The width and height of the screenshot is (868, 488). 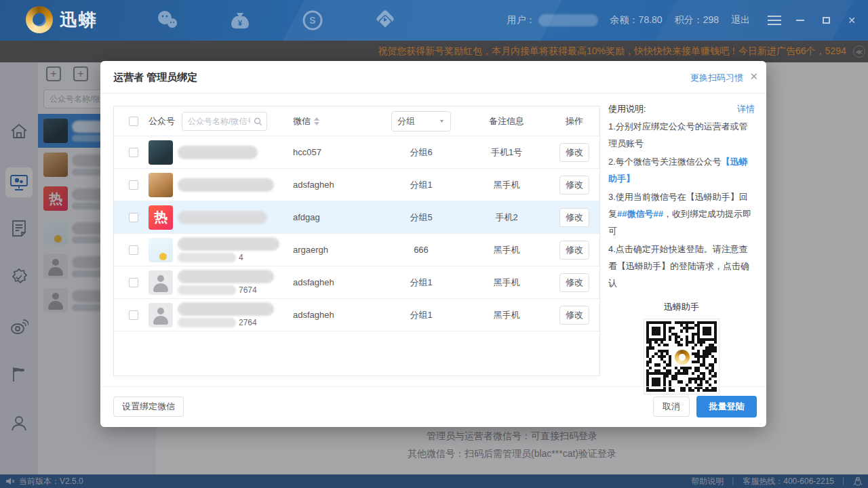 What do you see at coordinates (682, 214) in the screenshot?
I see `instruction-step: 3.使用当前微信号在【迅蟒助手】回复##微信号##，收到绑定成功提示即可` at bounding box center [682, 214].